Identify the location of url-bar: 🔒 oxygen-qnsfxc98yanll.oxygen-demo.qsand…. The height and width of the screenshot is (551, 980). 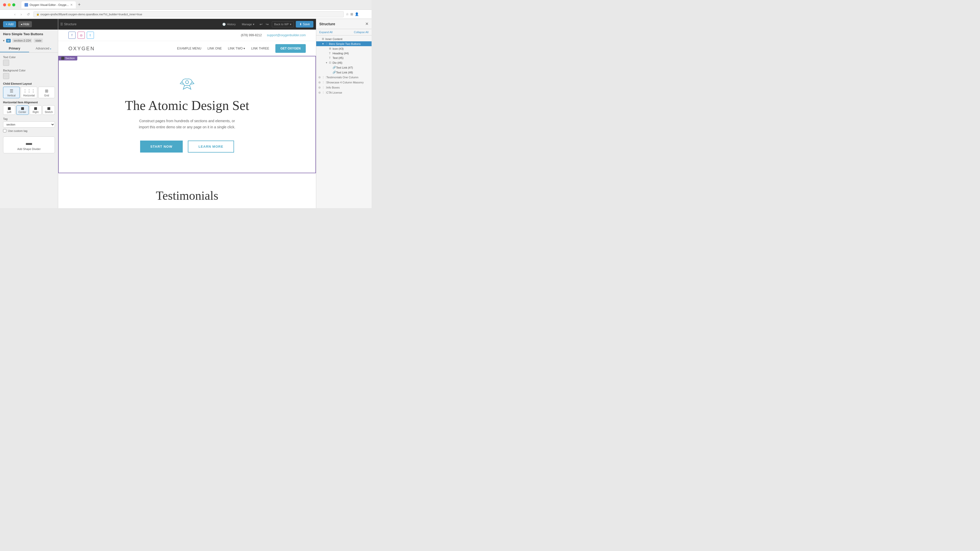
(189, 14).